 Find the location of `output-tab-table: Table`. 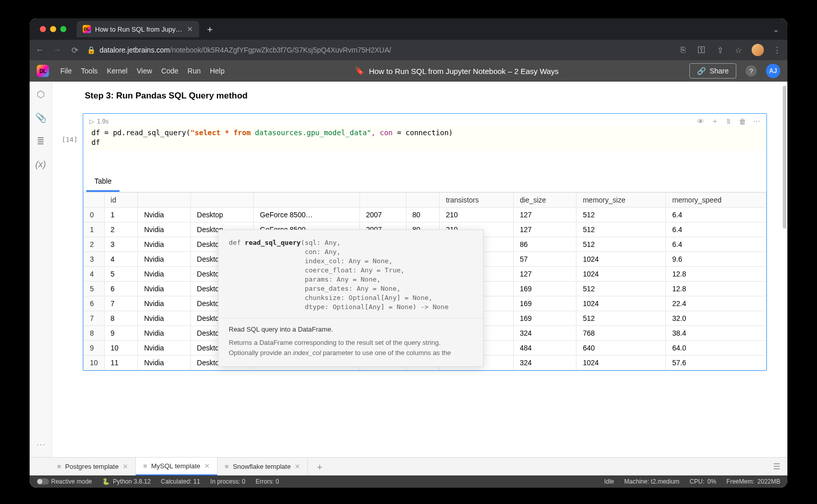

output-tab-table: Table is located at coordinates (103, 182).